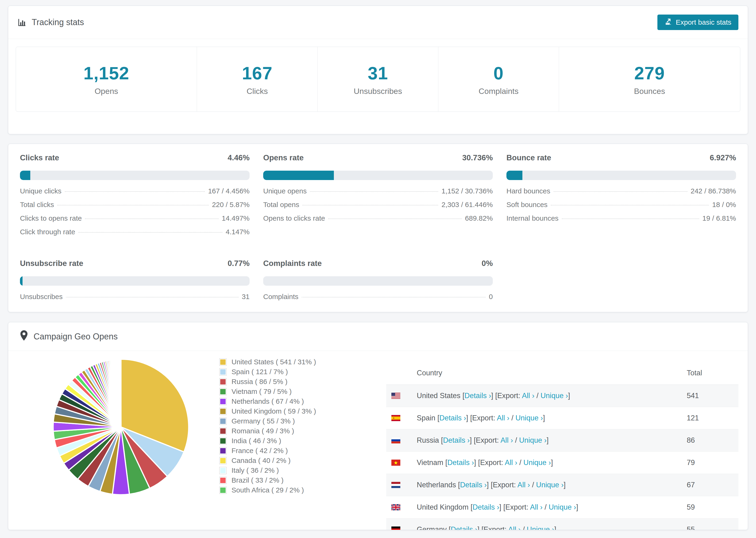 This screenshot has width=756, height=538. Describe the element at coordinates (295, 470) in the screenshot. I see `legend-item: Italy ( 36 / 2% )` at that location.